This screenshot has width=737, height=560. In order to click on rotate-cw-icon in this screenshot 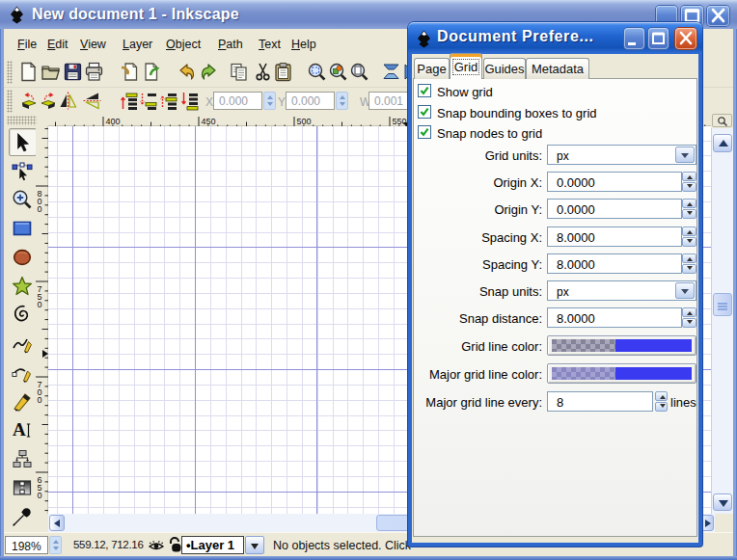, I will do `click(48, 100)`.